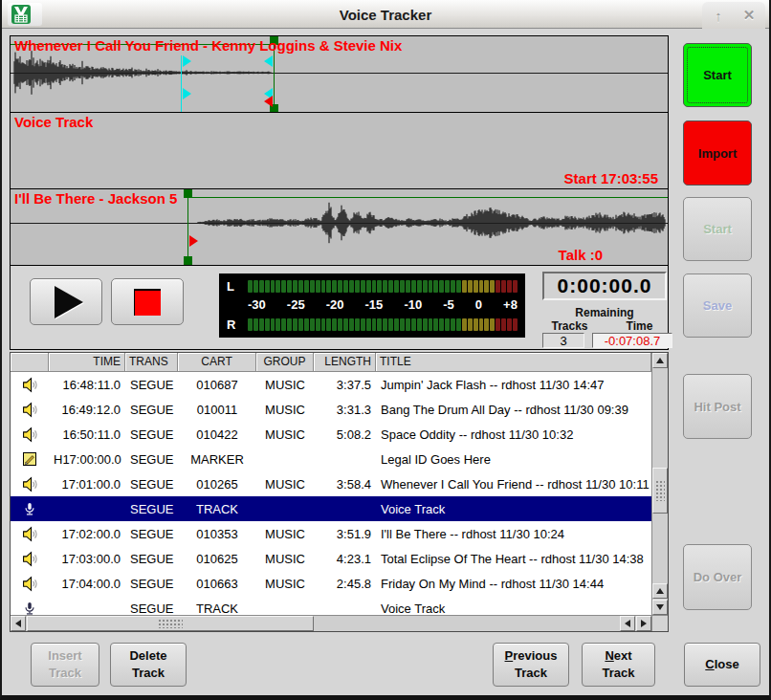  I want to click on start-record-button: Start, so click(717, 75).